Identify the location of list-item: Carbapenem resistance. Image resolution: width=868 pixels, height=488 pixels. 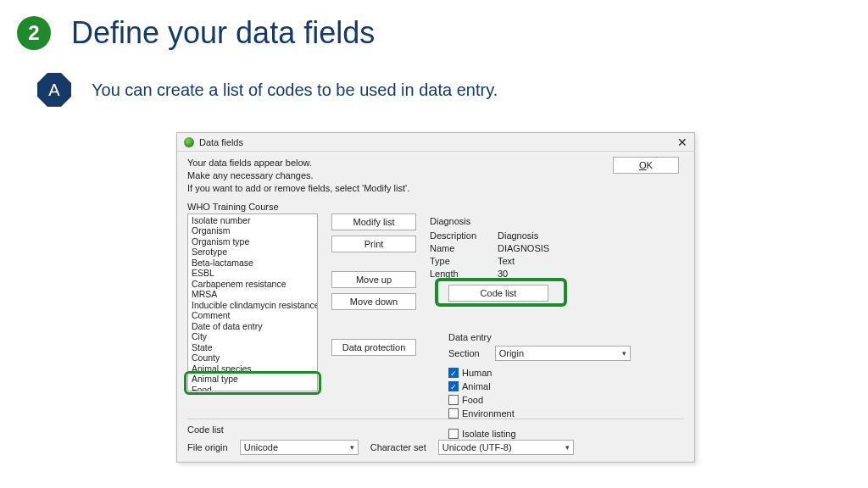
(253, 285).